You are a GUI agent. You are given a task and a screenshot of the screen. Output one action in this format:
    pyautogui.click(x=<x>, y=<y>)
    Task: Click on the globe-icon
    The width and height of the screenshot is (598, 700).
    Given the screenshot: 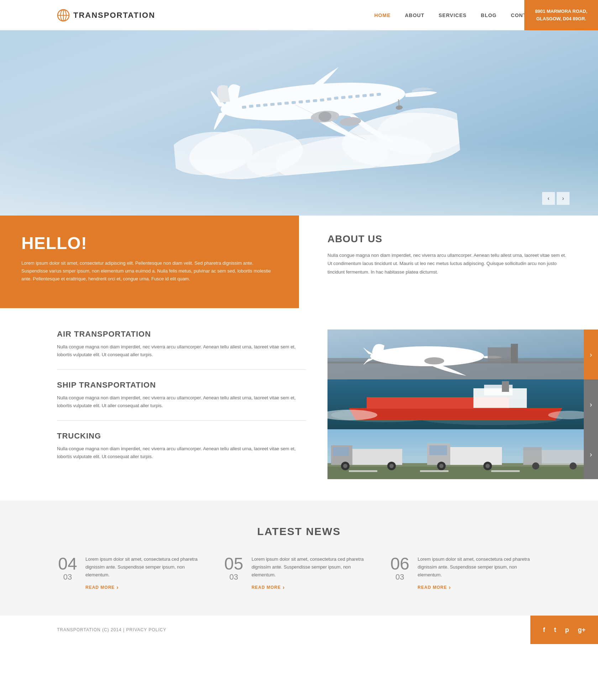 What is the action you would take?
    pyautogui.click(x=63, y=15)
    